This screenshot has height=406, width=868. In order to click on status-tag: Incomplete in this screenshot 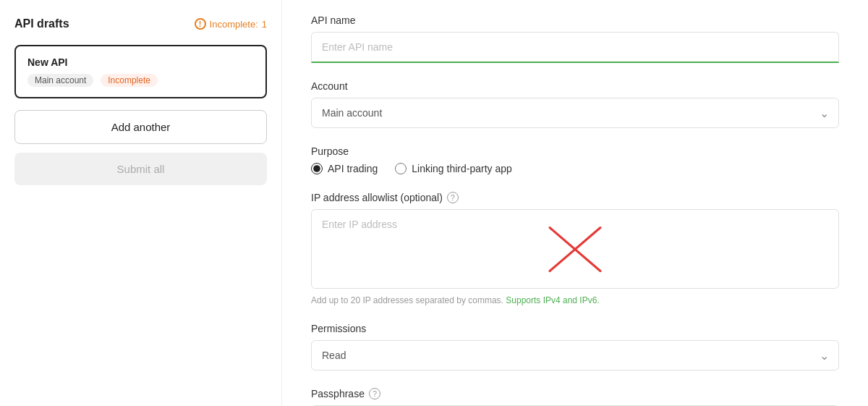, I will do `click(129, 80)`.